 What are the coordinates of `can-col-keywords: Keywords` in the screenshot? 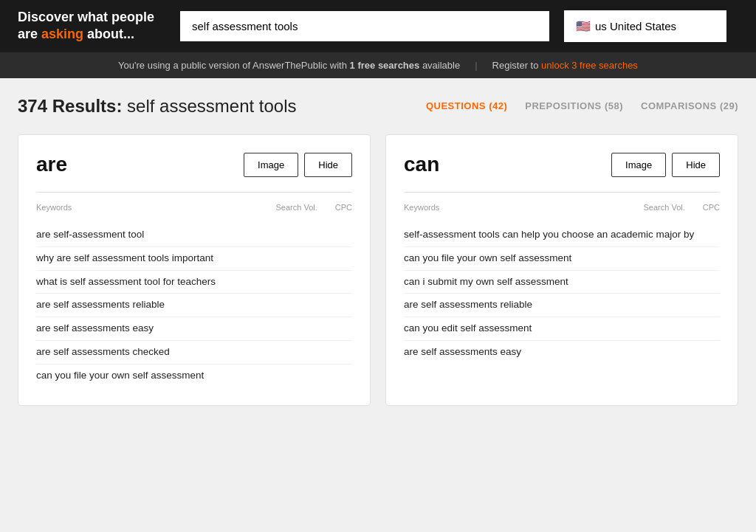 It's located at (422, 207).